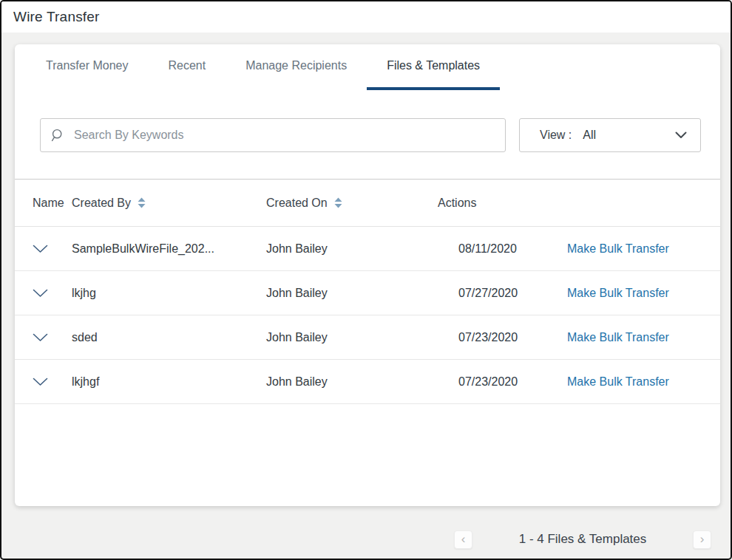 This screenshot has height=560, width=732. I want to click on column-header-label: Created On, so click(297, 203).